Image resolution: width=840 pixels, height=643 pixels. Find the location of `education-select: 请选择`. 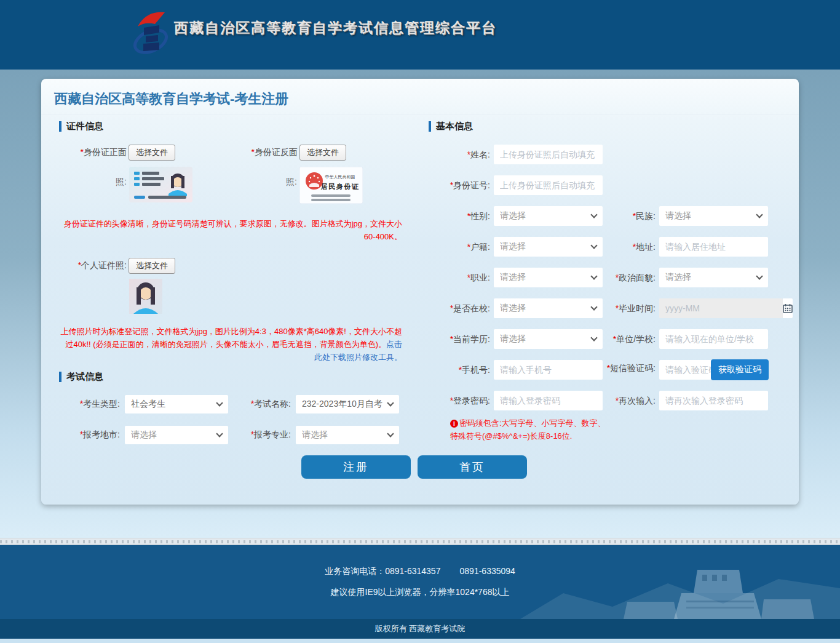

education-select: 请选择 is located at coordinates (549, 339).